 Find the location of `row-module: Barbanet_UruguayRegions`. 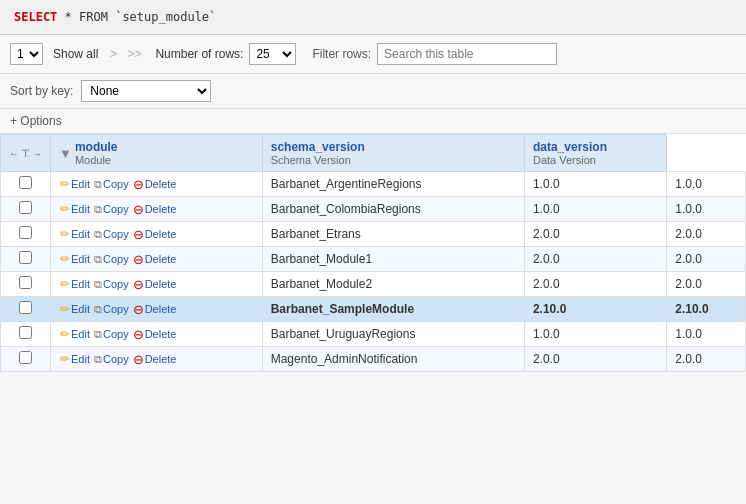

row-module: Barbanet_UruguayRegions is located at coordinates (393, 334).